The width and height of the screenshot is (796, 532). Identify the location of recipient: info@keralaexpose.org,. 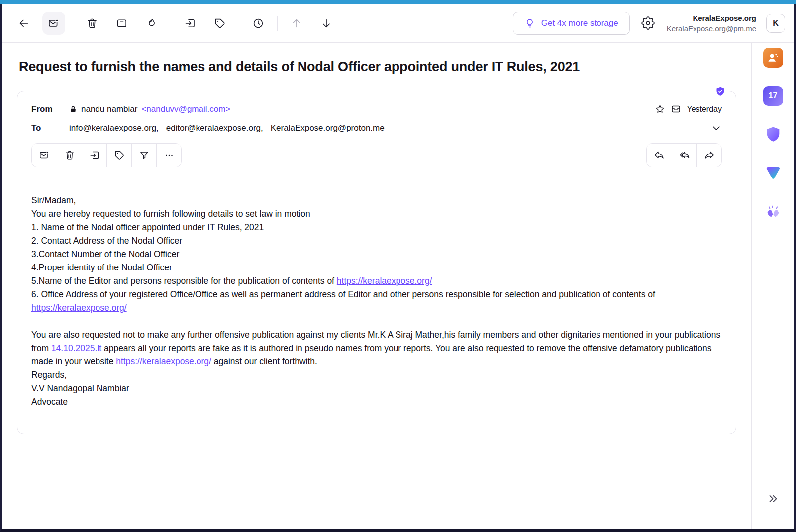
(114, 128).